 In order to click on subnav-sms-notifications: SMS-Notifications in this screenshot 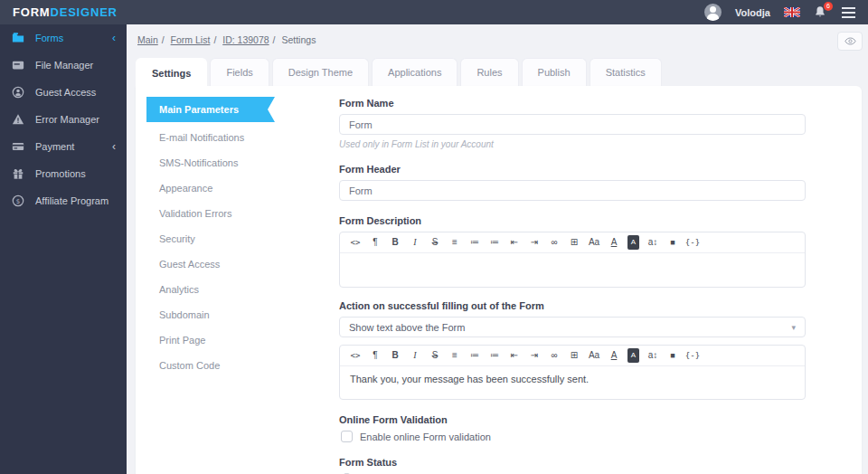, I will do `click(211, 163)`.